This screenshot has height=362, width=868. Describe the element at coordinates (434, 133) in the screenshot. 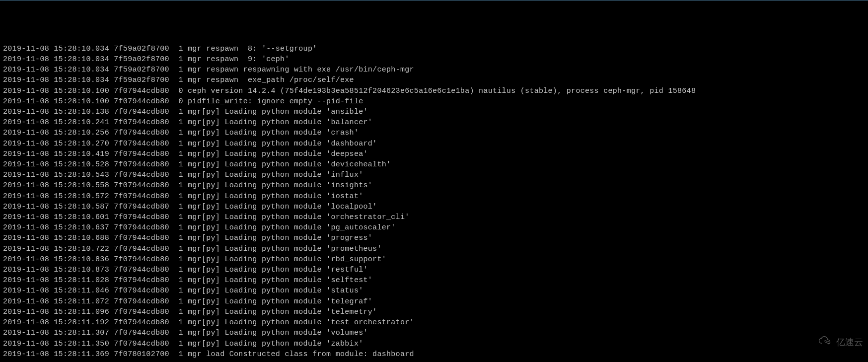

I see `log-line: 2019-11-08 15:28:10.256 7f07944cdb80 1 m…` at that location.